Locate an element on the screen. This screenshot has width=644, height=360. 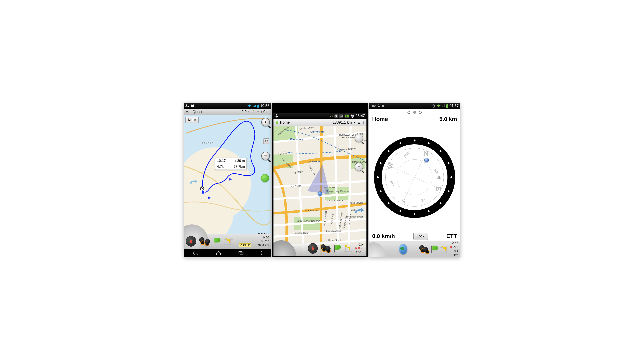
maps-button: Maps is located at coordinates (192, 120).